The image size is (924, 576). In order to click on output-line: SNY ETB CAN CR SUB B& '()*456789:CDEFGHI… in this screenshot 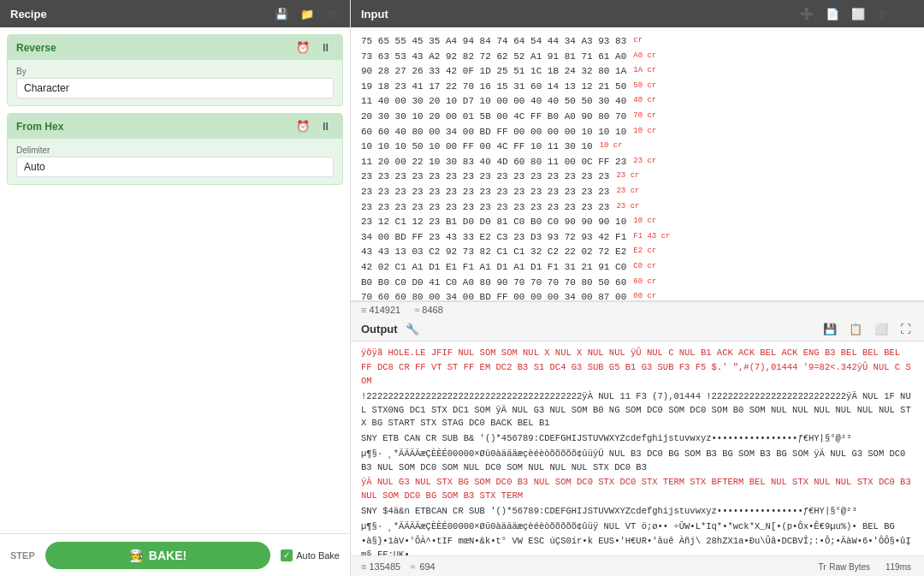, I will do `click(637, 439)`.